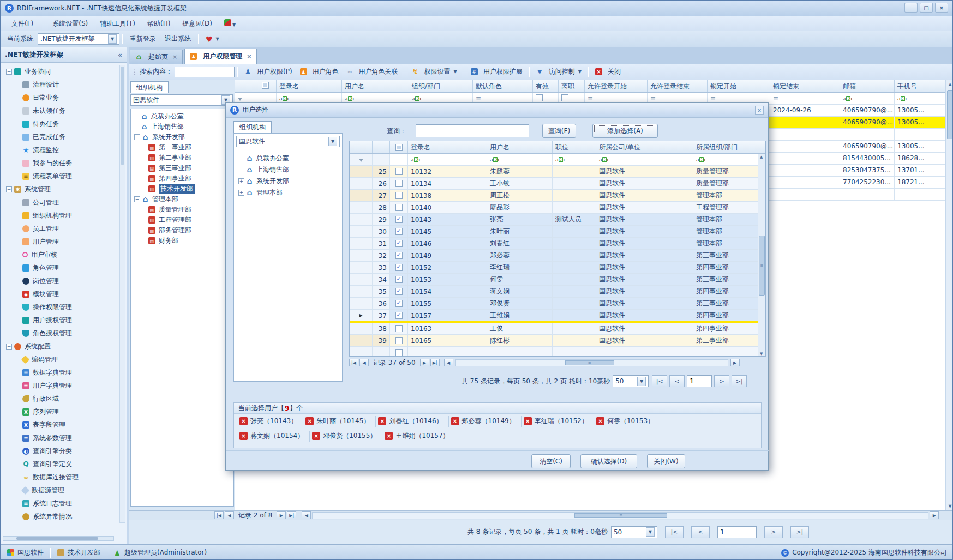  I want to click on close-button: ×, so click(942, 8).